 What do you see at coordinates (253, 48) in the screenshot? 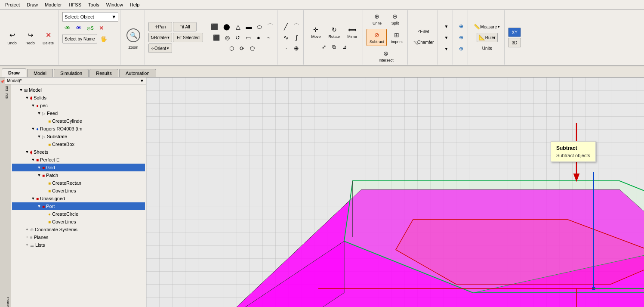
I see `poly-btn: ⬠` at bounding box center [253, 48].